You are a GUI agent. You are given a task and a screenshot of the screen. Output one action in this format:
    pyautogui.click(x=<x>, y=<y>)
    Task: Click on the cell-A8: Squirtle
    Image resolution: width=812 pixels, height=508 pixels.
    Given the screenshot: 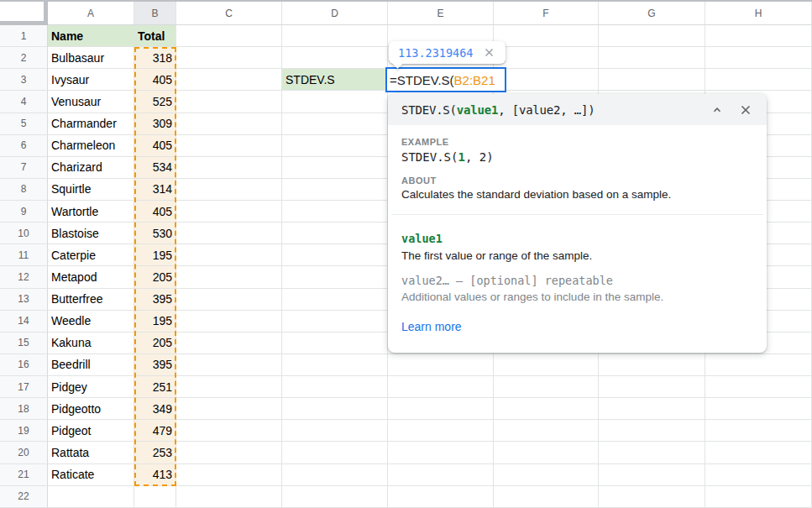 What is the action you would take?
    pyautogui.click(x=91, y=190)
    